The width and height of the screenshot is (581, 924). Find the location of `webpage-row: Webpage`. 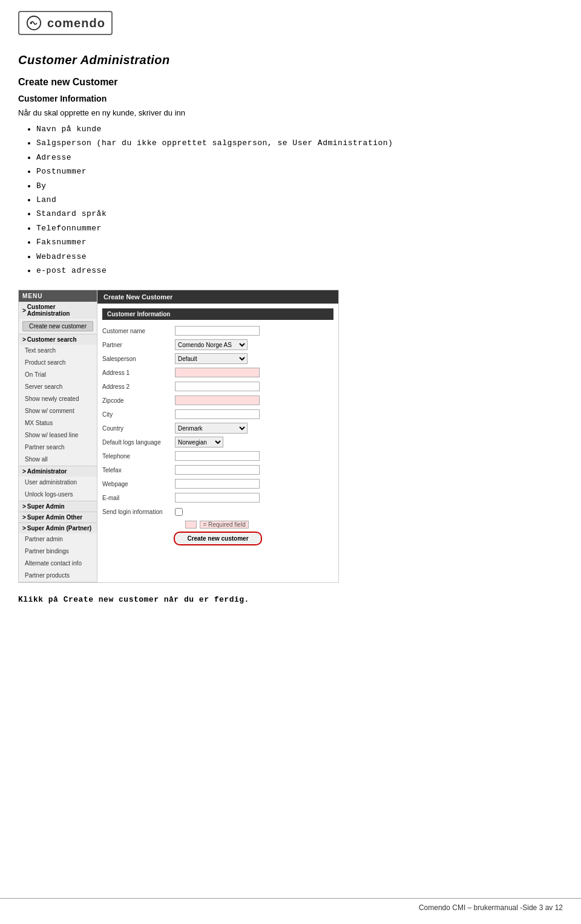

webpage-row: Webpage is located at coordinates (218, 484).